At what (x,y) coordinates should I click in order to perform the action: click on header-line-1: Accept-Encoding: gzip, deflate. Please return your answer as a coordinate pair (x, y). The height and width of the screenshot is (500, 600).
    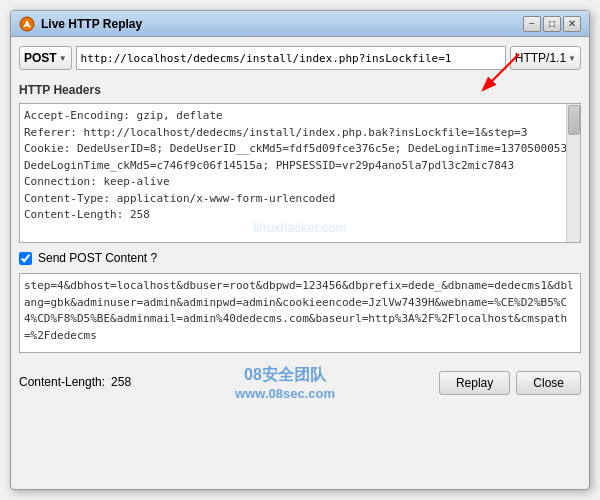
    Looking at the image, I should click on (300, 116).